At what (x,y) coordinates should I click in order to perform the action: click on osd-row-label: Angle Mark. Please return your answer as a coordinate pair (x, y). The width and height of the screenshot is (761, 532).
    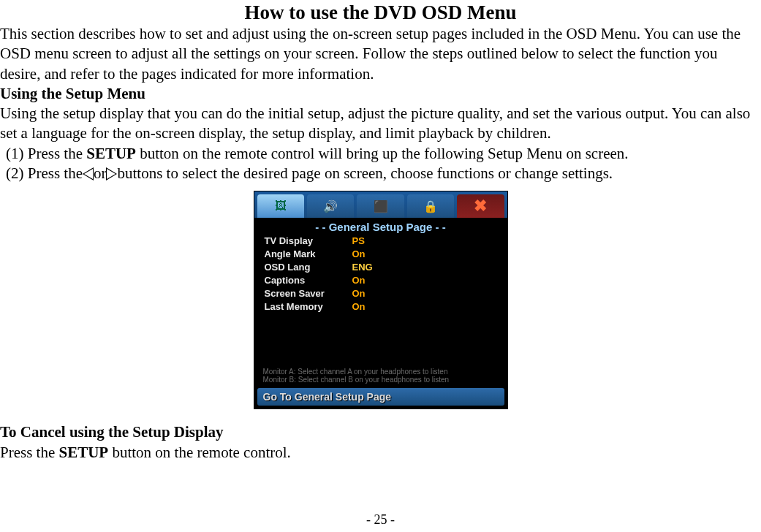
    Looking at the image, I should click on (308, 254).